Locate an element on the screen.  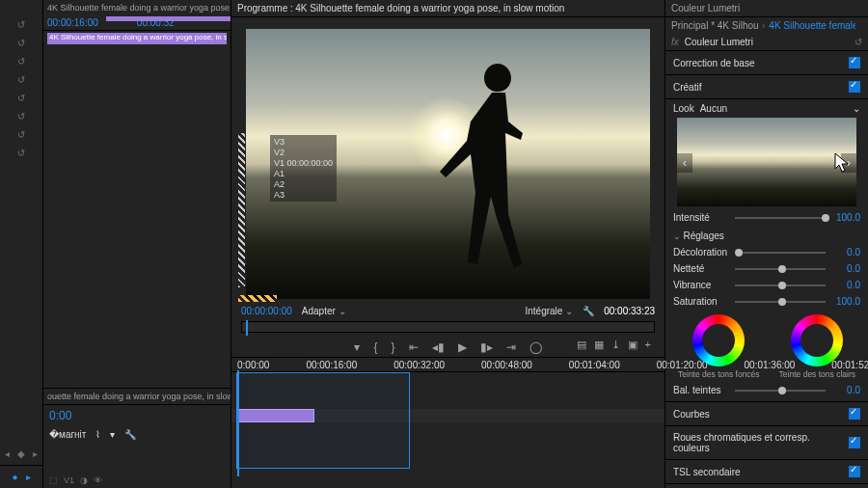
seq-time-ruler: 0:00:00 00:00:16:00 00:00:32:00 00:00:48… is located at coordinates (448, 365).